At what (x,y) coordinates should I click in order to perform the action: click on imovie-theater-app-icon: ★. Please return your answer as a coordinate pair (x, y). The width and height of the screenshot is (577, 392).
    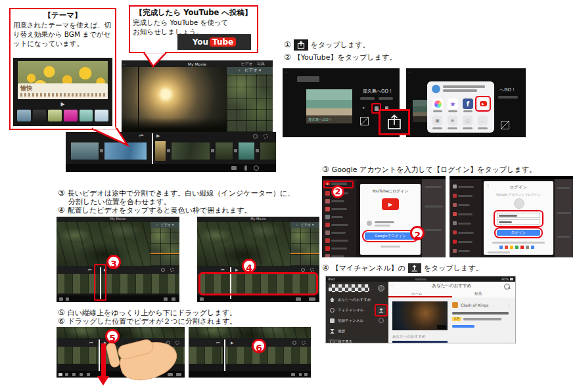
    Looking at the image, I should click on (453, 104).